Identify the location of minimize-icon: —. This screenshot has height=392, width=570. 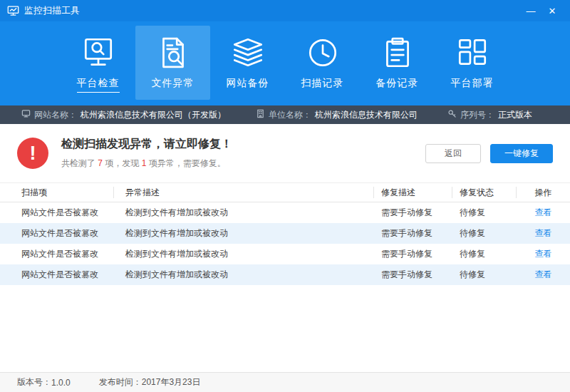
(531, 11).